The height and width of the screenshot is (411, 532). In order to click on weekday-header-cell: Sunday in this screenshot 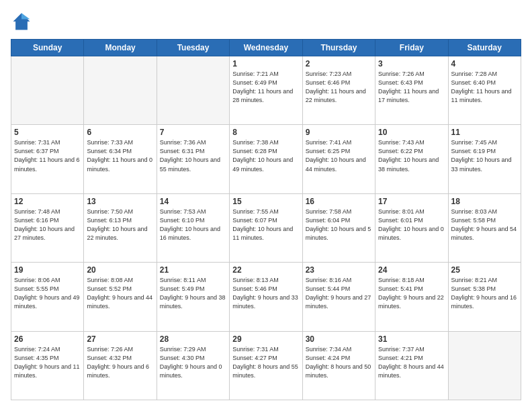, I will do `click(48, 48)`.